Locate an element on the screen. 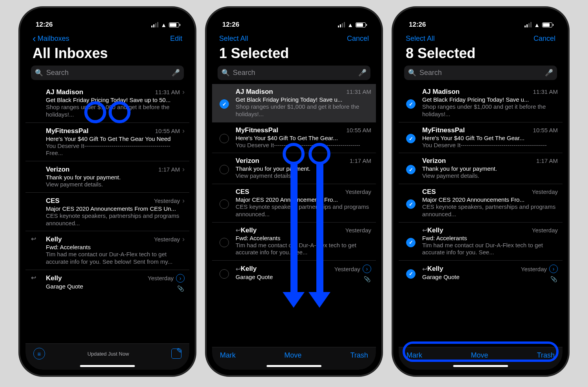 The image size is (588, 387). battery-icon is located at coordinates (174, 25).